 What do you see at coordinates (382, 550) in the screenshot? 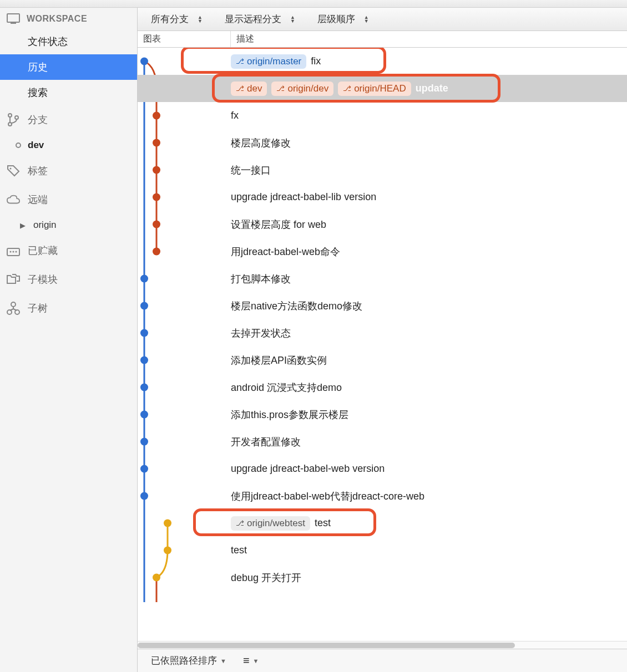
I see `commit-row: test` at bounding box center [382, 550].